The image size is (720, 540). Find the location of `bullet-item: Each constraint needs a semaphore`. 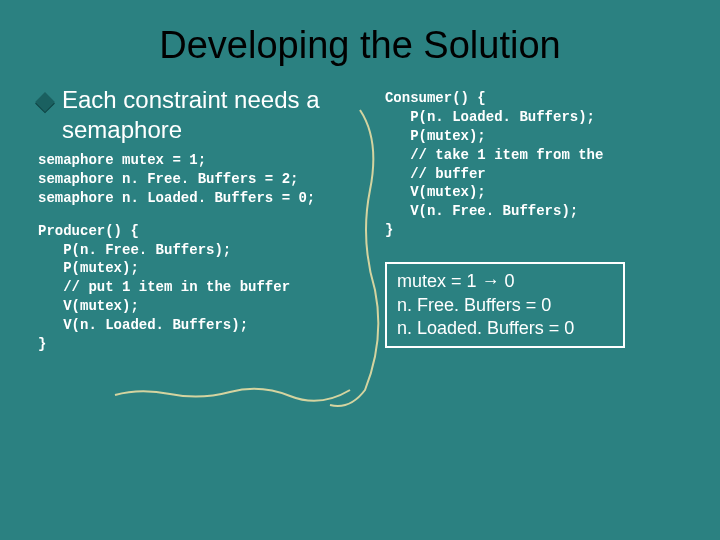

bullet-item: Each constraint needs a semaphore is located at coordinates (204, 115).